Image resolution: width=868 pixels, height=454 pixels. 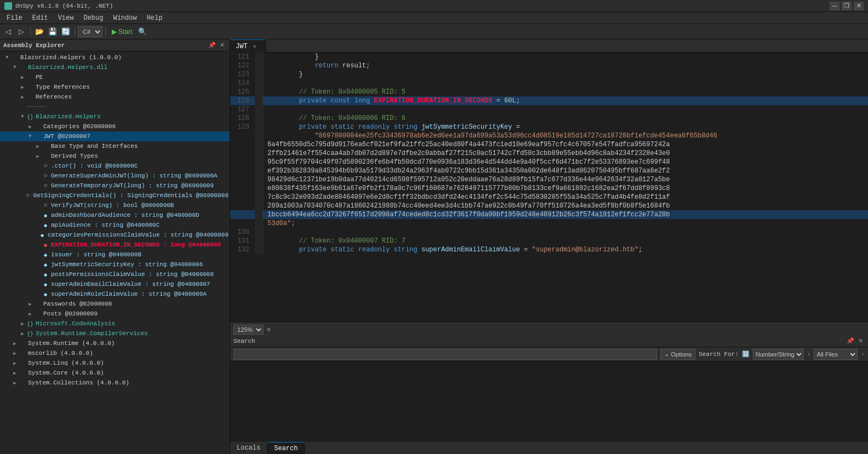 What do you see at coordinates (115, 196) in the screenshot?
I see `tree-item: ○GetSigningCredentials() : SigningCreden…` at bounding box center [115, 196].